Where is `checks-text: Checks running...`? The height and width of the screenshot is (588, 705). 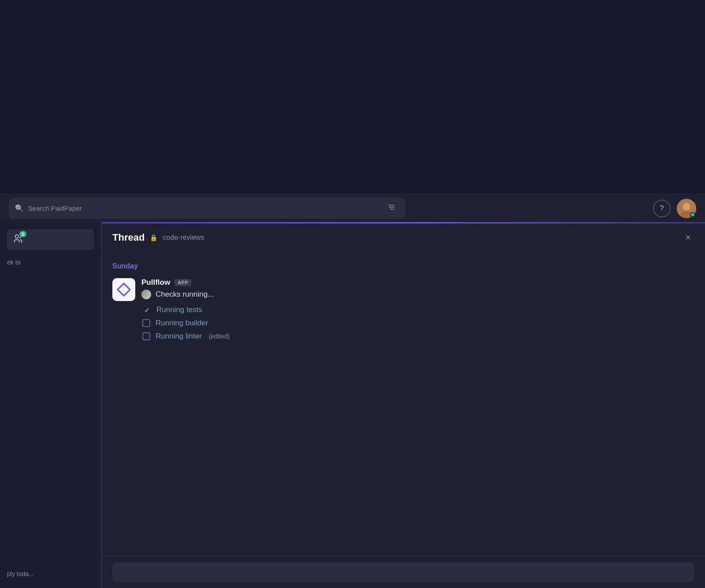 checks-text: Checks running... is located at coordinates (185, 294).